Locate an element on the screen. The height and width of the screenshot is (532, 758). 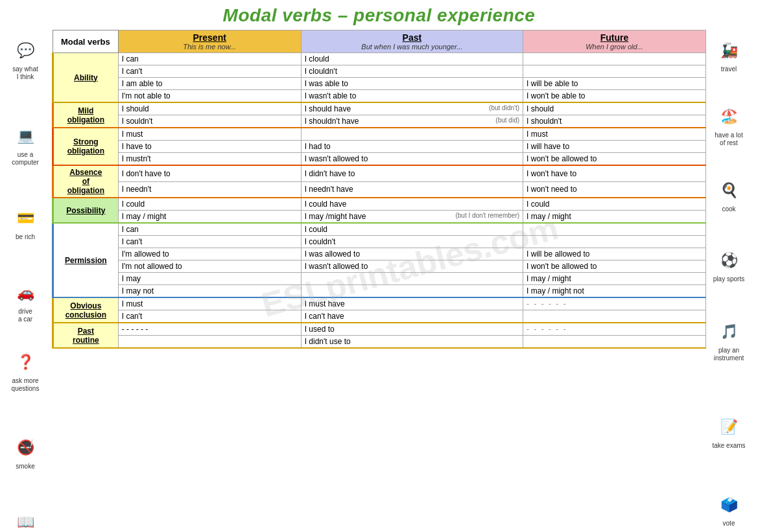
past-cell: I wasn't allowed to is located at coordinates (412, 267).